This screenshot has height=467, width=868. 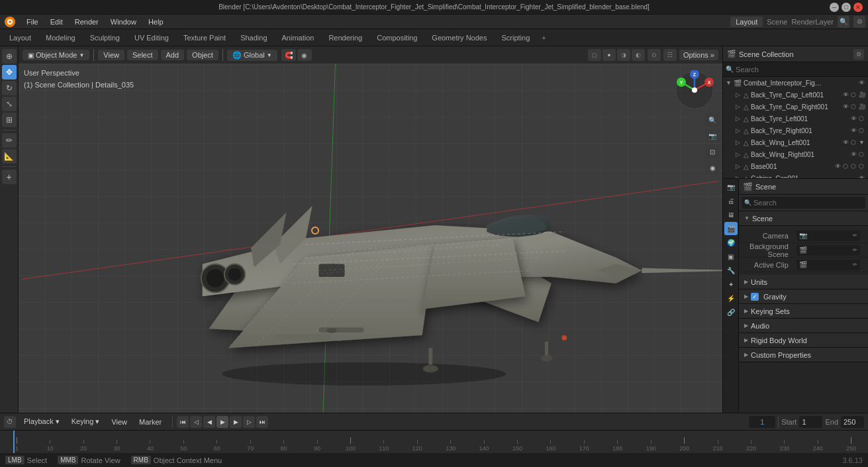 What do you see at coordinates (196, 422) in the screenshot?
I see `prev-keyframe-button: ◁` at bounding box center [196, 422].